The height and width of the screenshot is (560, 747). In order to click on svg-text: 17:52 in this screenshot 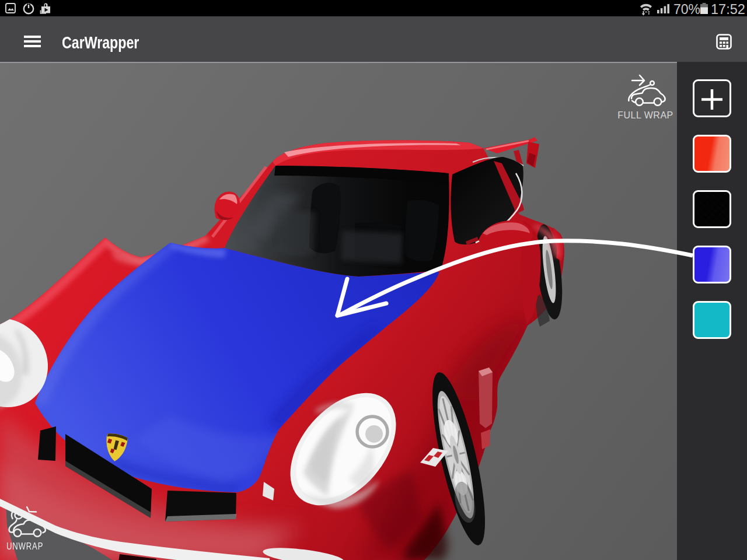, I will do `click(728, 9)`.